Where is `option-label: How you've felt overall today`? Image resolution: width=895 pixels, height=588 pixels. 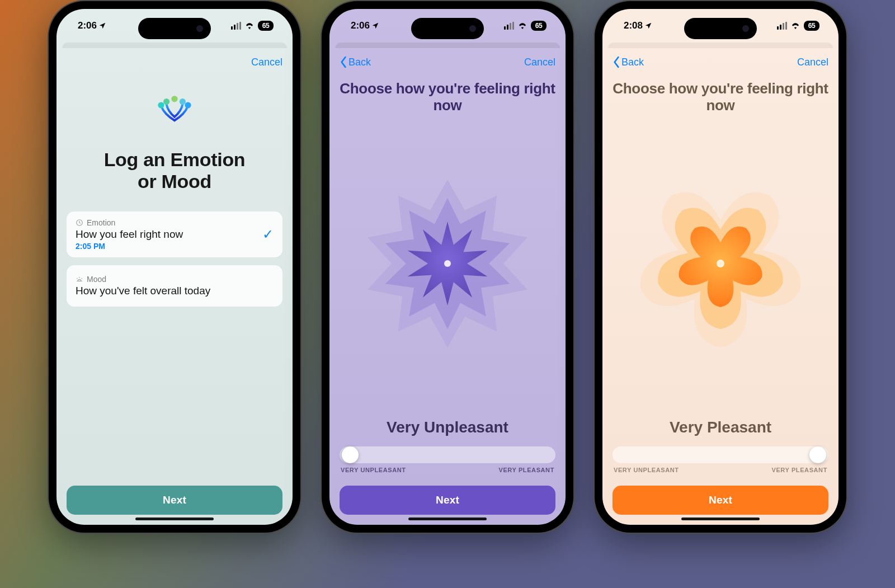 option-label: How you've felt overall today is located at coordinates (175, 291).